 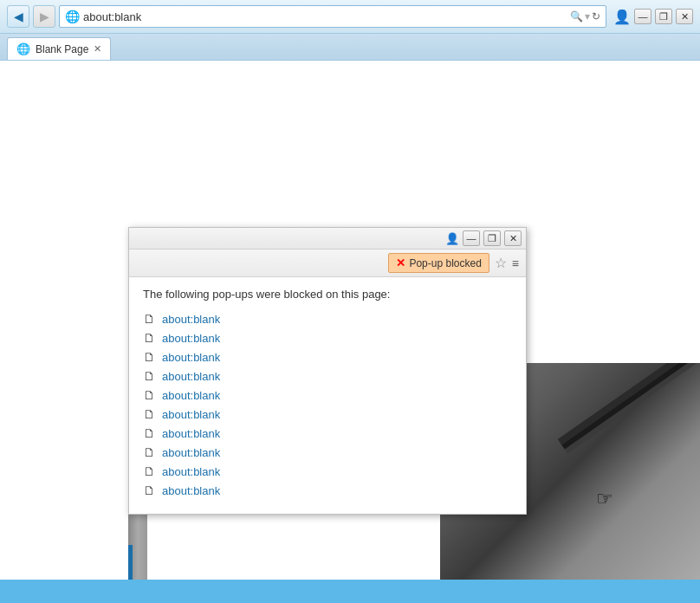 I want to click on popup-blocked-badge: ✕ Pop-up blocked, so click(x=438, y=263).